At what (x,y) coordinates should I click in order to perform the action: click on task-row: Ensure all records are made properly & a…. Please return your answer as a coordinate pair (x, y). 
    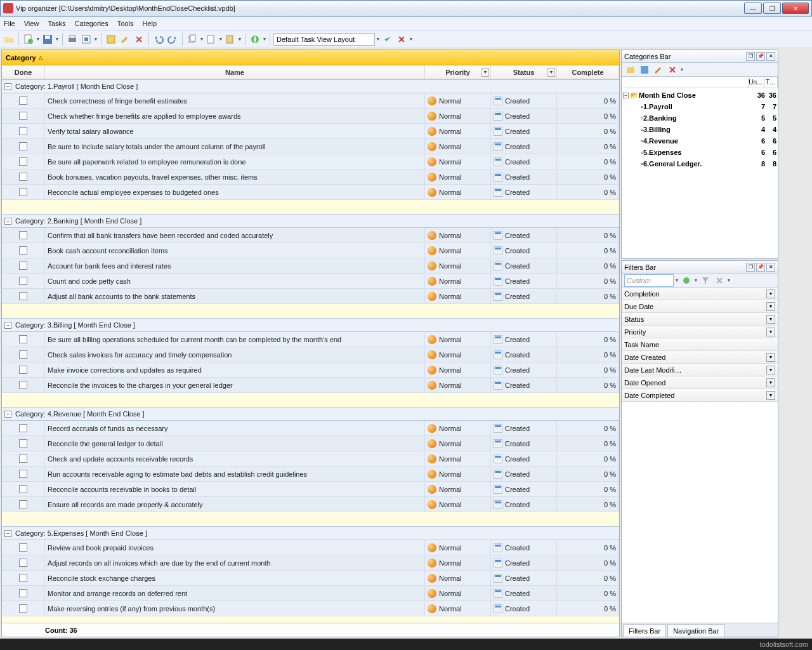
    Looking at the image, I should click on (311, 505).